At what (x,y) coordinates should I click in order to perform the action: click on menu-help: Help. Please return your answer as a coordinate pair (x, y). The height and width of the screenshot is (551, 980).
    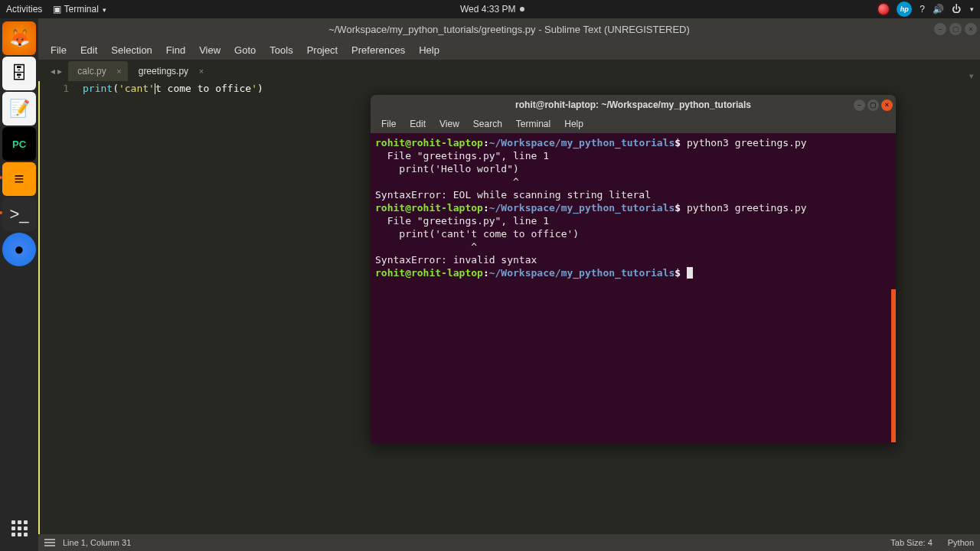
    Looking at the image, I should click on (429, 51).